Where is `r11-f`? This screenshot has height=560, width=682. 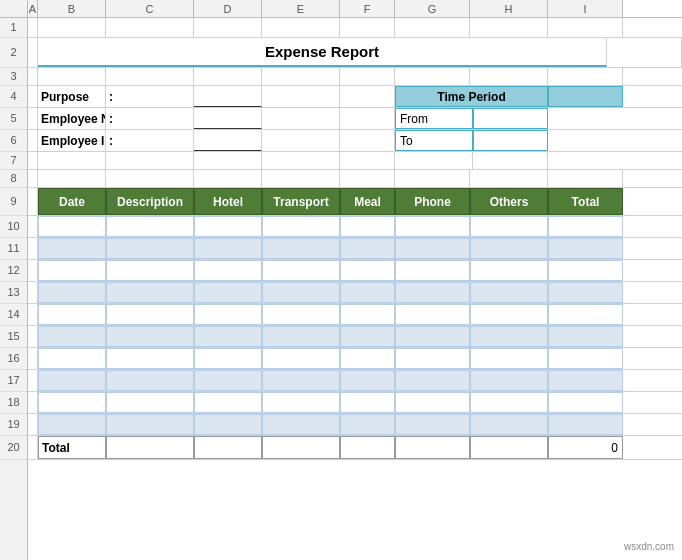 r11-f is located at coordinates (368, 248).